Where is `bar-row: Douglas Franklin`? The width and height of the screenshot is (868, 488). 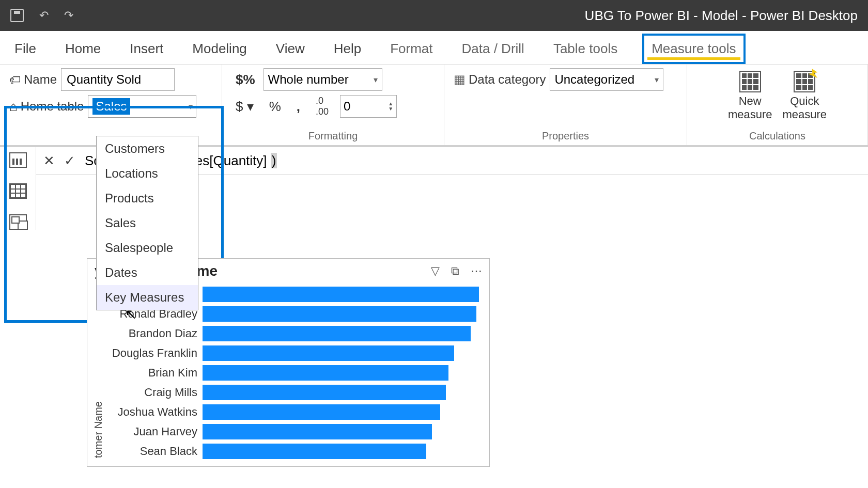 bar-row: Douglas Franklin is located at coordinates (291, 353).